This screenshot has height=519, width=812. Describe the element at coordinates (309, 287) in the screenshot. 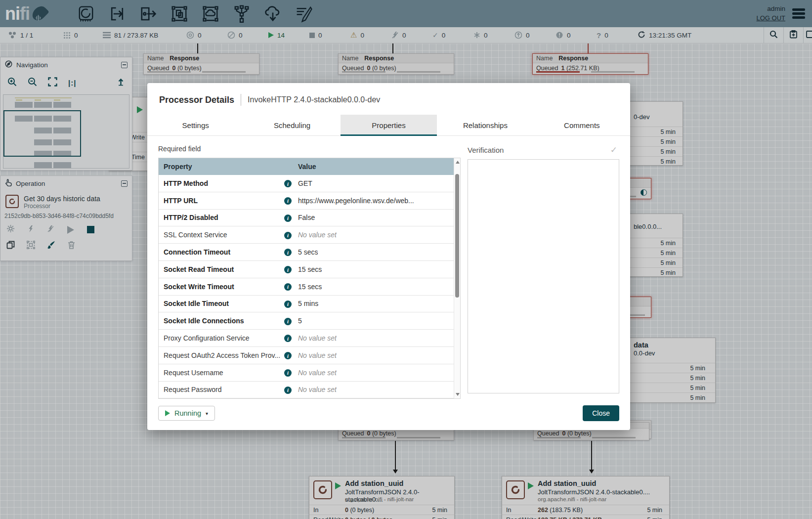

I see `table-row: Socket Write Timeouti15 secs` at that location.